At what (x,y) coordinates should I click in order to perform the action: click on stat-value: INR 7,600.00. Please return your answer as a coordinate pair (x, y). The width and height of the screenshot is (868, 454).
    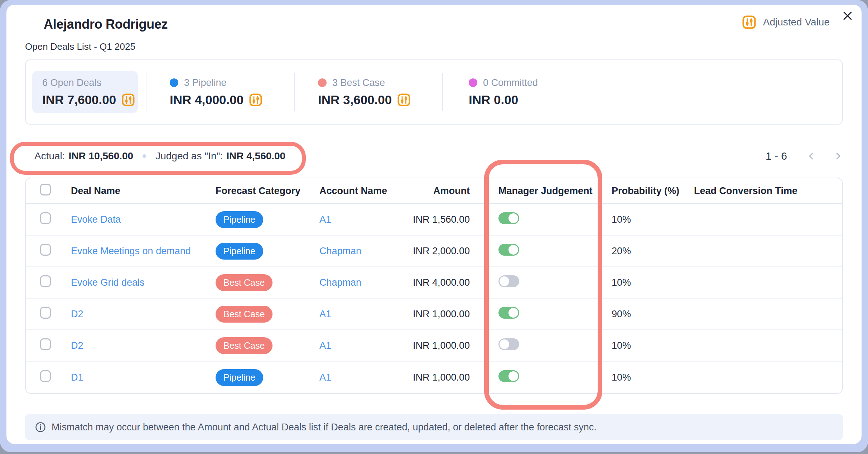
    Looking at the image, I should click on (79, 100).